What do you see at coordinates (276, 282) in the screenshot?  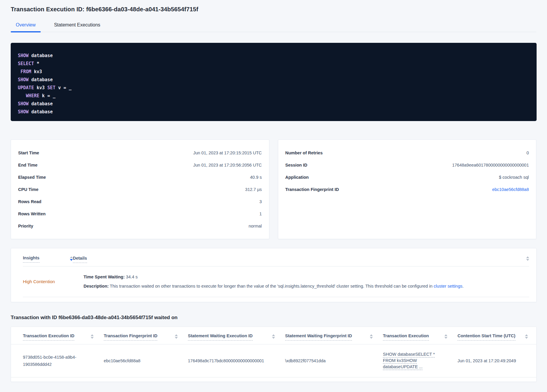 I see `insight-row: High Contention Time Spent Waiting: 34.4…` at bounding box center [276, 282].